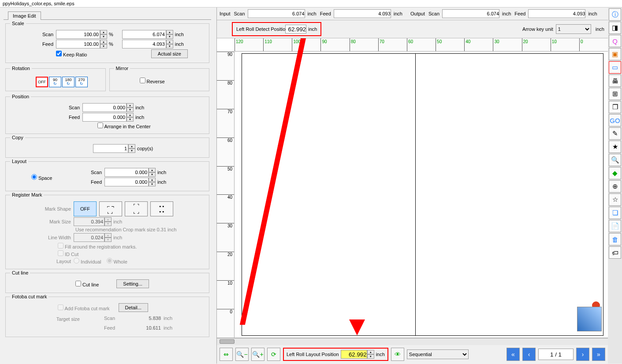  I want to click on arrange-center-check: Arrange in the Center, so click(124, 126).